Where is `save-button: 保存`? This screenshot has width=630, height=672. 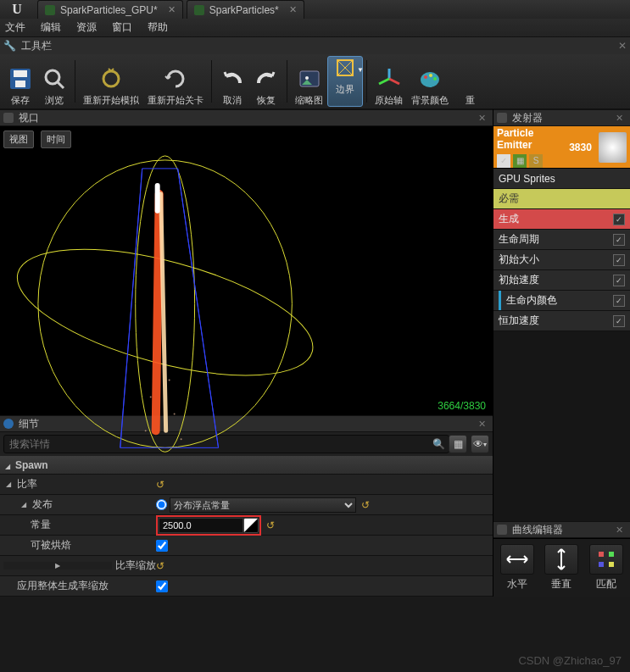 save-button: 保存 is located at coordinates (20, 81).